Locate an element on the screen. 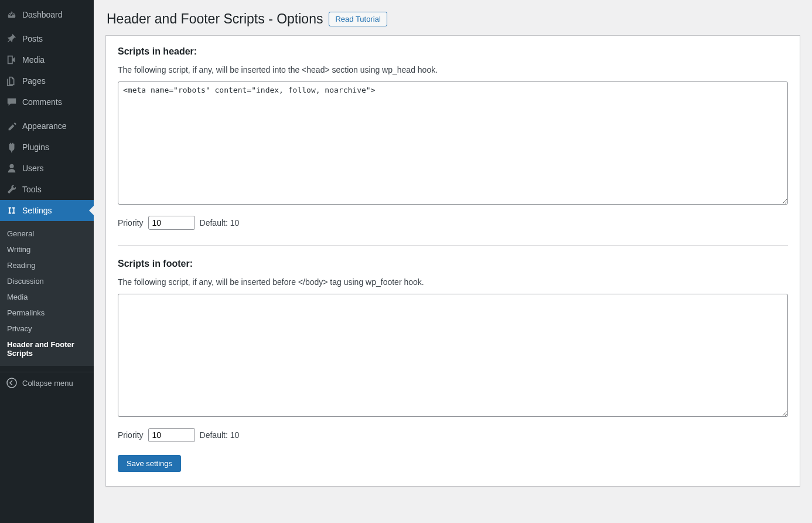  sidebar-item-label: Pages is located at coordinates (34, 81).